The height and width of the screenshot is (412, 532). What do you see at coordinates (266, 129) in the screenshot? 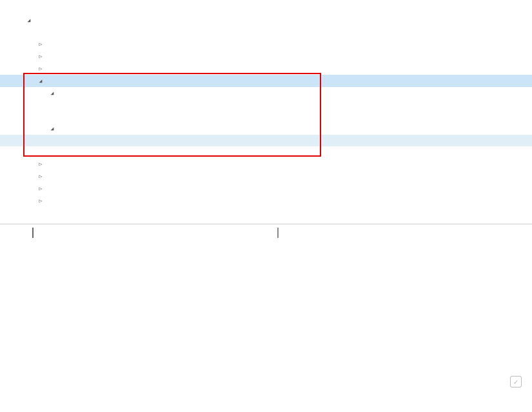
I see `tree-item-bool` at bounding box center [266, 129].